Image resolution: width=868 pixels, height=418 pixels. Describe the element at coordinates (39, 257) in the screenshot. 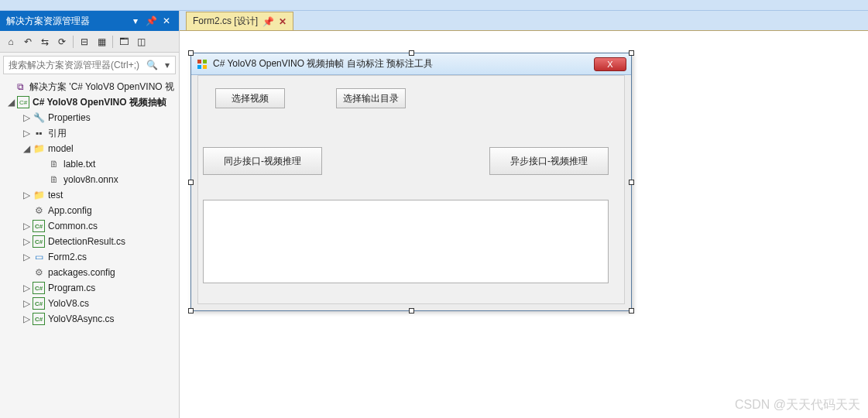

I see `form-icon: ▭` at that location.